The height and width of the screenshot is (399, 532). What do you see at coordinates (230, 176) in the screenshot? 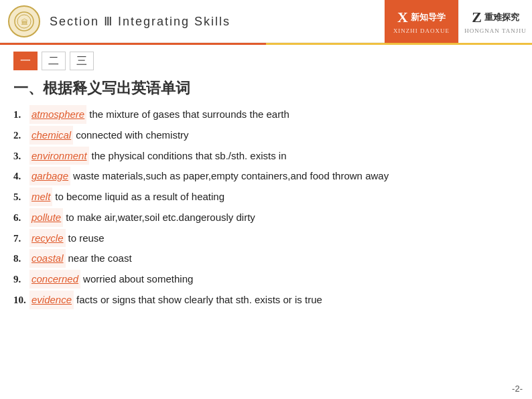
I see `desc-4: waste materials,such as paper,empty cont…` at bounding box center [230, 176].